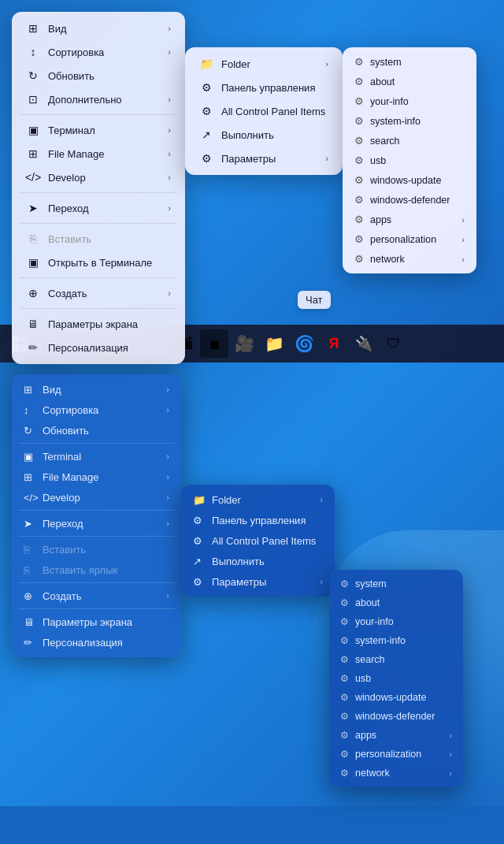 Image resolution: width=504 pixels, height=844 pixels. Describe the element at coordinates (264, 158) in the screenshot. I see `submenu-params-top: ⚙ Параметры ›` at that location.